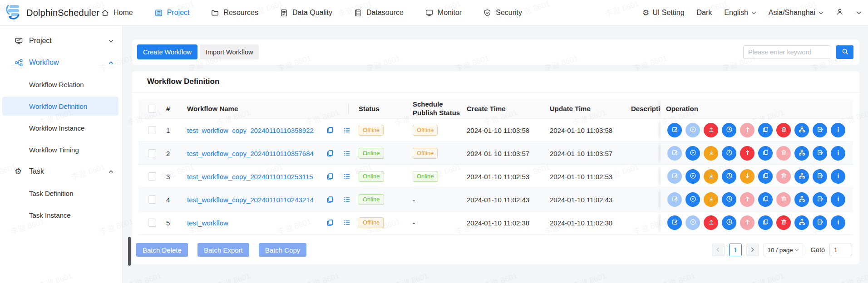  What do you see at coordinates (379, 13) in the screenshot?
I see `nav-datasource: Datasource` at bounding box center [379, 13].